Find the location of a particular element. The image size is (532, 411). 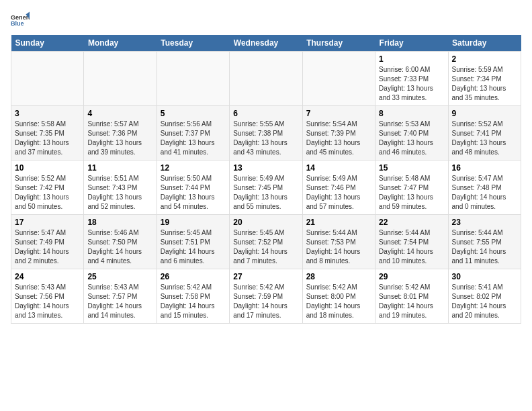

day-number: 22 is located at coordinates (411, 222).